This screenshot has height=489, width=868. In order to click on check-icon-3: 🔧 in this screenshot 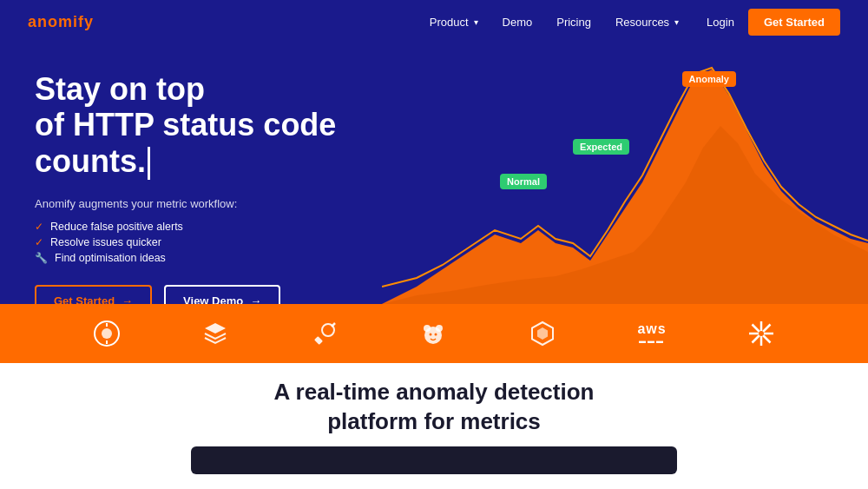, I will do `click(42, 258)`.